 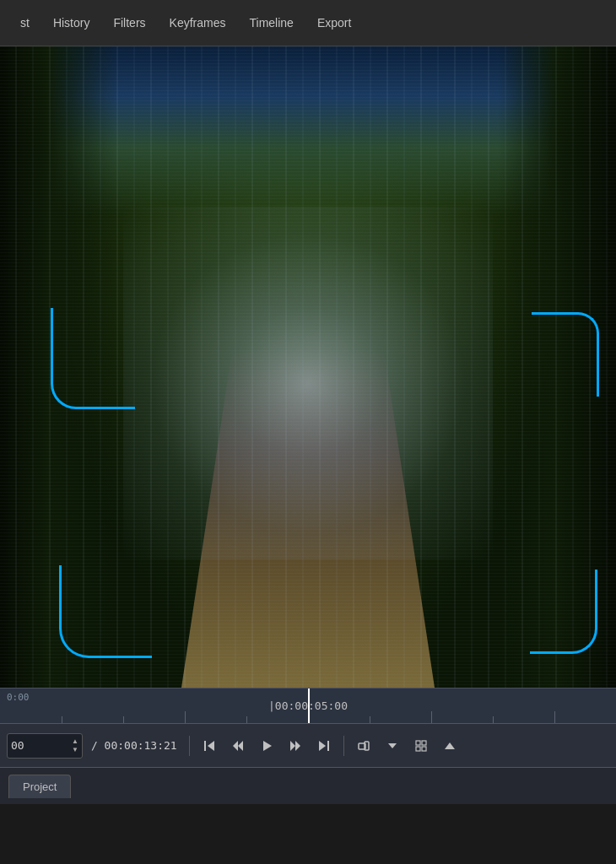 What do you see at coordinates (450, 746) in the screenshot?
I see `more-options-button` at bounding box center [450, 746].